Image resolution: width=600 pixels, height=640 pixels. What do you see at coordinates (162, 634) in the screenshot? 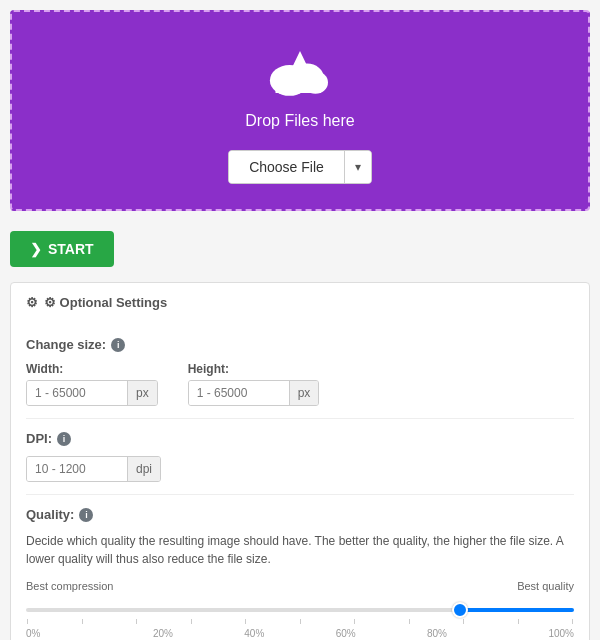
I see `tick-label-20: 20%` at bounding box center [162, 634].